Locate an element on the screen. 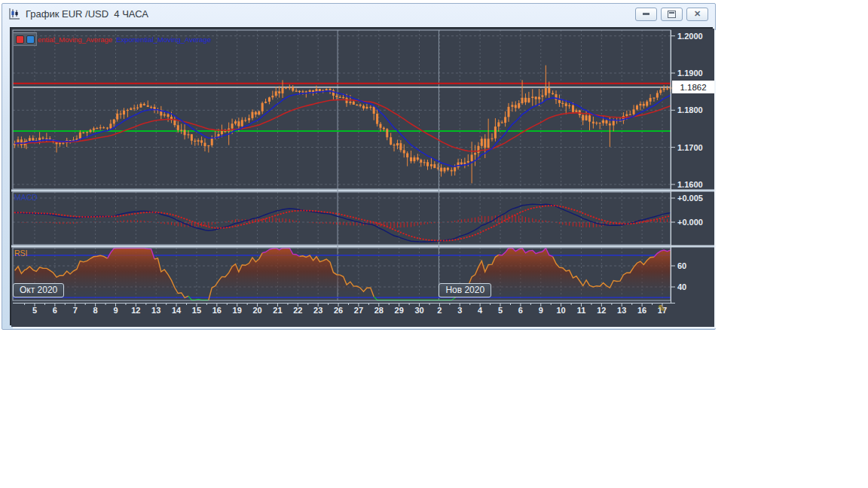  svg-text: 29 is located at coordinates (399, 310).